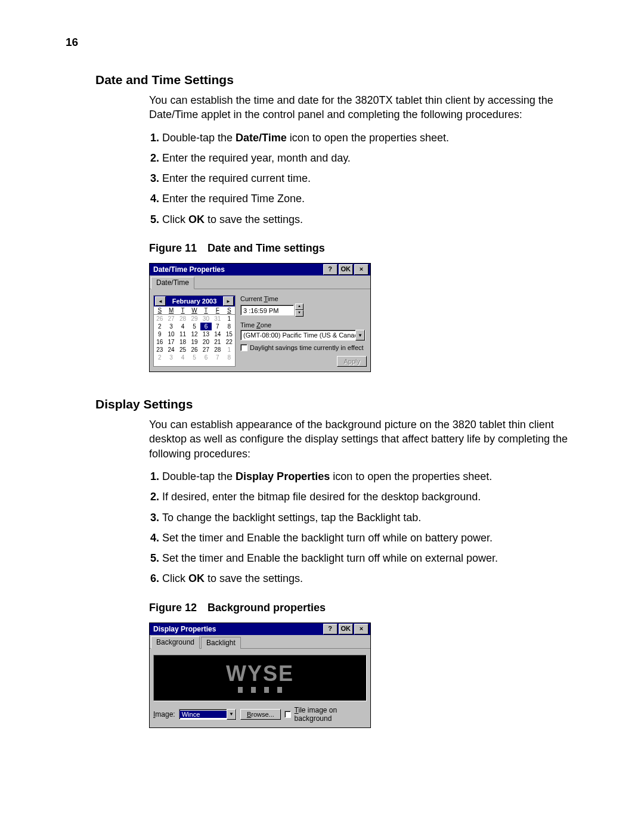 This screenshot has height=833, width=644. I want to click on figure-11-caption: Figure 11Date and Time settings, so click(364, 248).